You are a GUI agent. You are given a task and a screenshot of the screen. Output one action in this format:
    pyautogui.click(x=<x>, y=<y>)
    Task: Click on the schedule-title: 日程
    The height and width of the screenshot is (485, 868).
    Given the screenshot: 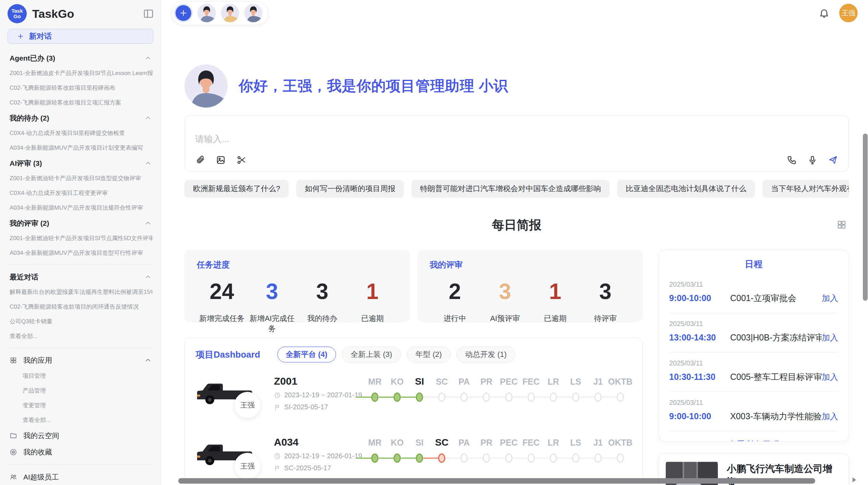 What is the action you would take?
    pyautogui.click(x=754, y=266)
    